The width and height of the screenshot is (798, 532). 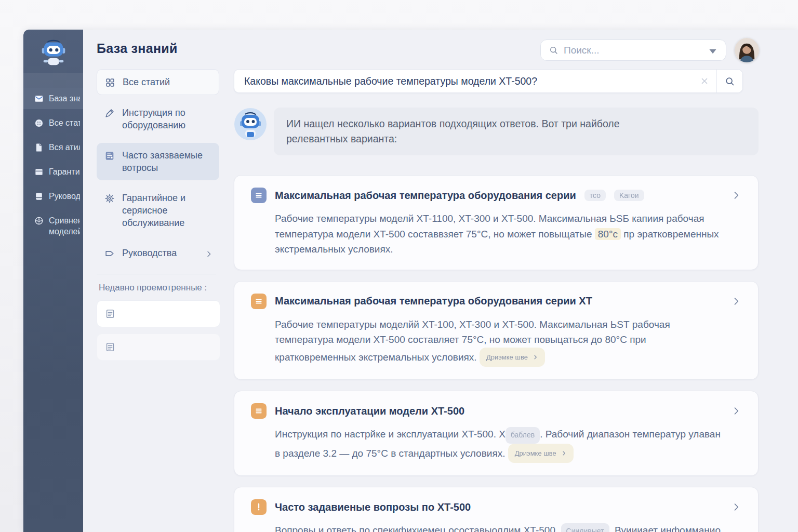 I want to click on sidebar-item-label: Все стати, so click(x=64, y=123).